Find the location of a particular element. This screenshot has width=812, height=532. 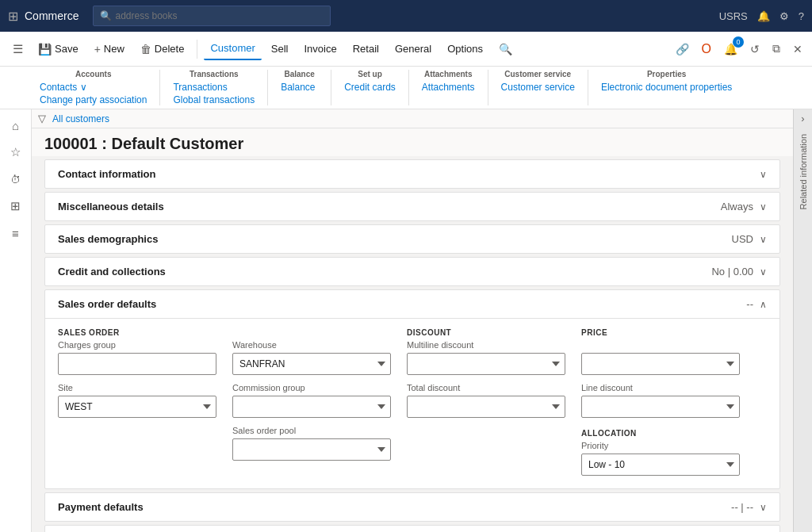

multiline-discount-select is located at coordinates (486, 364).